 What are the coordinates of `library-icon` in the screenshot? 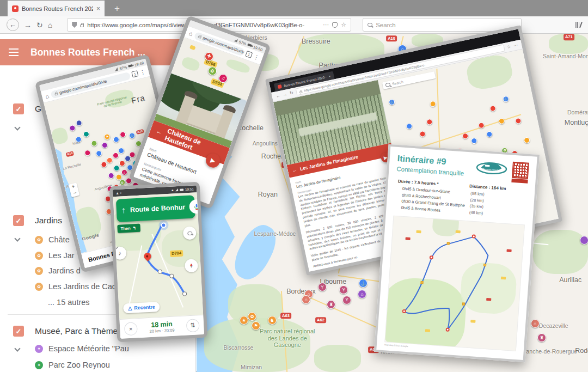 It's located at (578, 25).